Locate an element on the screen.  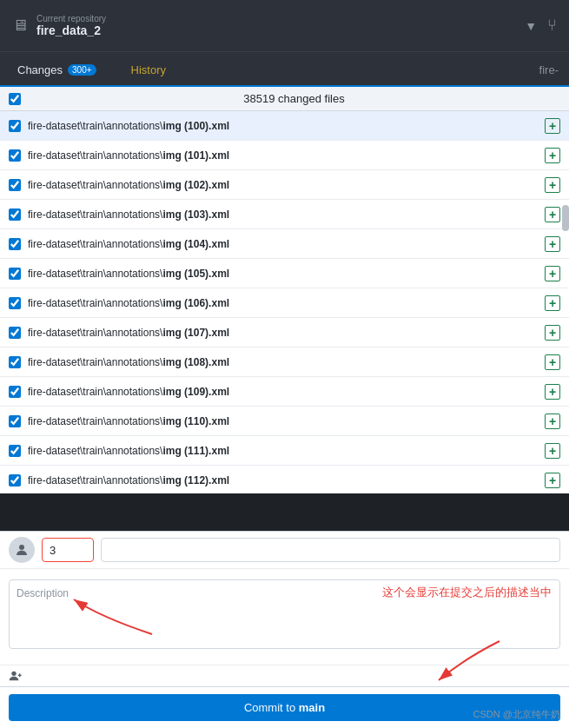
header-actions: ▼ ⑂ is located at coordinates (540, 26).